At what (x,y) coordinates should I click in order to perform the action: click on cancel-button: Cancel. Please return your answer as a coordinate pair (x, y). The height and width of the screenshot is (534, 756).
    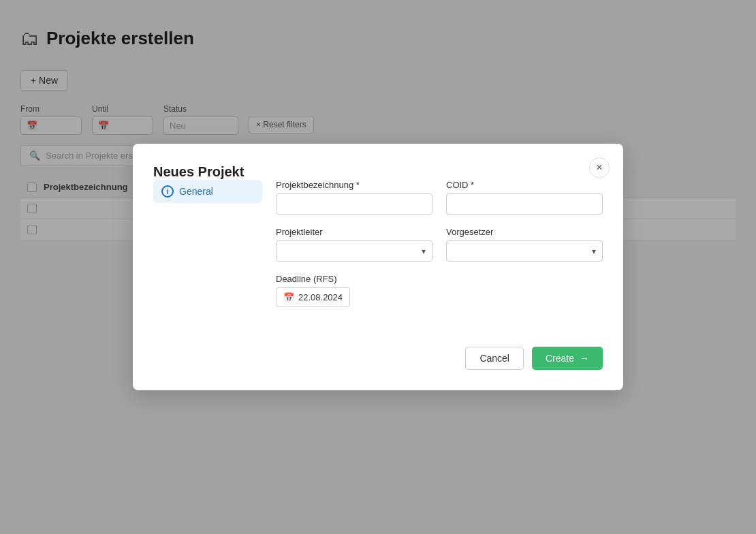
    Looking at the image, I should click on (494, 358).